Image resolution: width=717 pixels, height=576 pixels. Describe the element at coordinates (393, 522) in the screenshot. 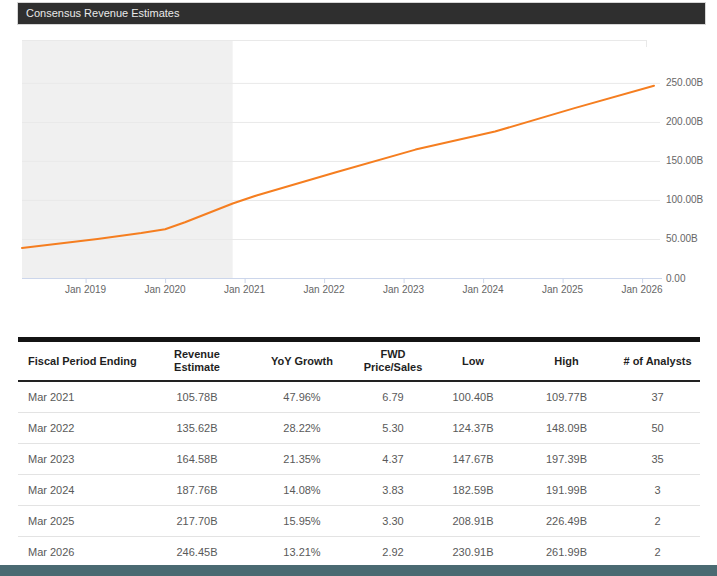

I see `cell-fwd-price-sales: 3.30` at that location.